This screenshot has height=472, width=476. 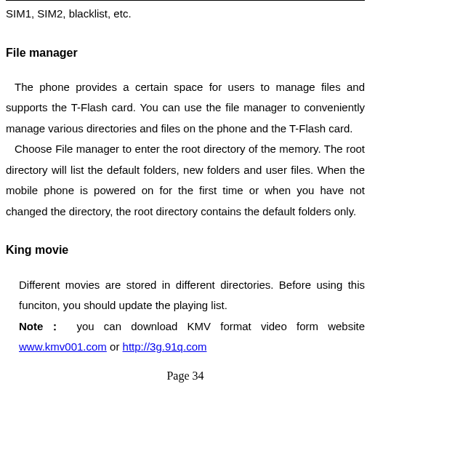 What do you see at coordinates (192, 295) in the screenshot?
I see `king-movie-para1: Different movies are stored in different…` at bounding box center [192, 295].